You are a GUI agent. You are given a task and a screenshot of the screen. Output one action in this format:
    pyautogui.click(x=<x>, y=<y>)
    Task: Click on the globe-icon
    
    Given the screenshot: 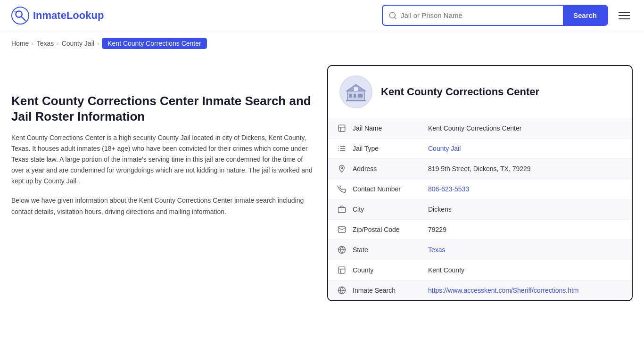 What is the action you would take?
    pyautogui.click(x=345, y=250)
    